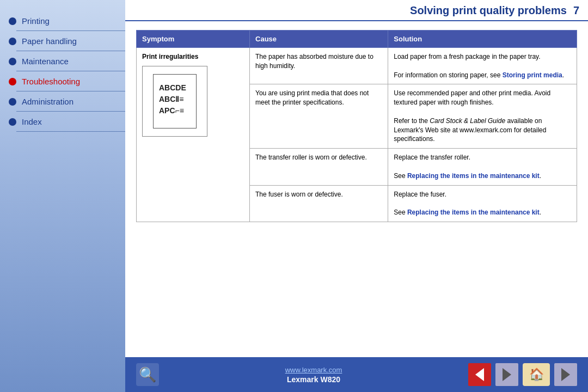 The image size is (588, 392). I want to click on solution-link-after-4: ., so click(540, 212).